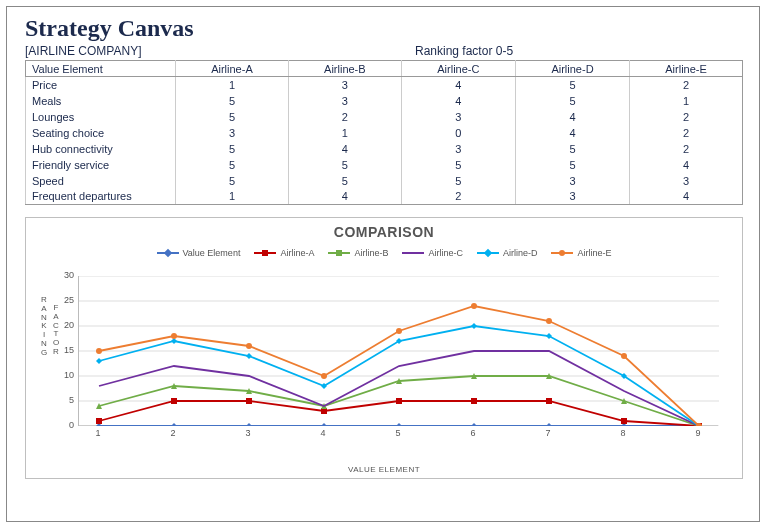  What do you see at coordinates (384, 470) in the screenshot?
I see `x-axis-label: VALUE ELEMENT` at bounding box center [384, 470].